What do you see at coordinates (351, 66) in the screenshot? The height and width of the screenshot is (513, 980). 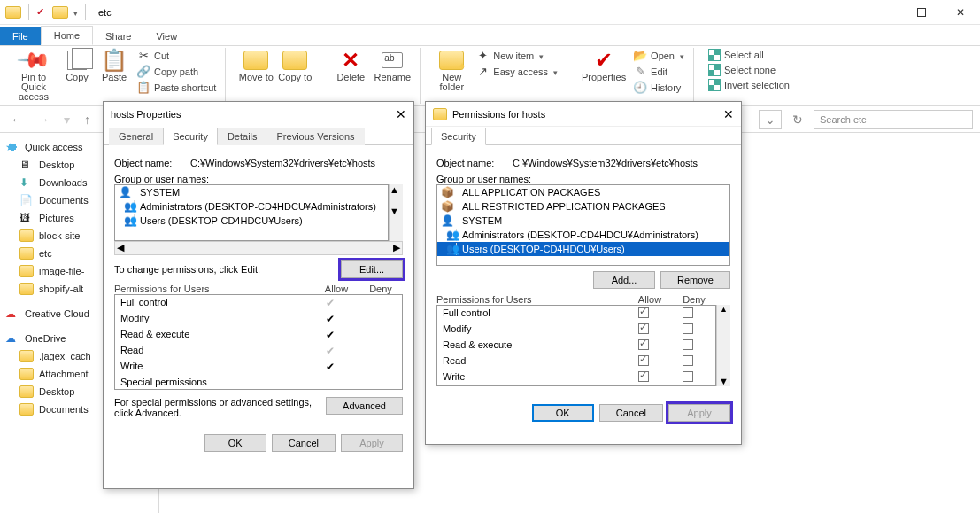 I see `delete-button: ✕Delete` at bounding box center [351, 66].